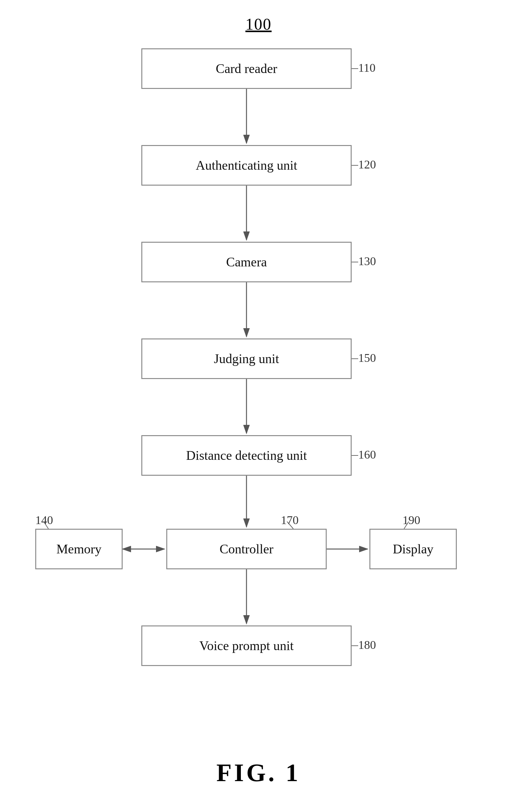  Describe the element at coordinates (259, 24) in the screenshot. I see `diagram-title: 100` at that location.